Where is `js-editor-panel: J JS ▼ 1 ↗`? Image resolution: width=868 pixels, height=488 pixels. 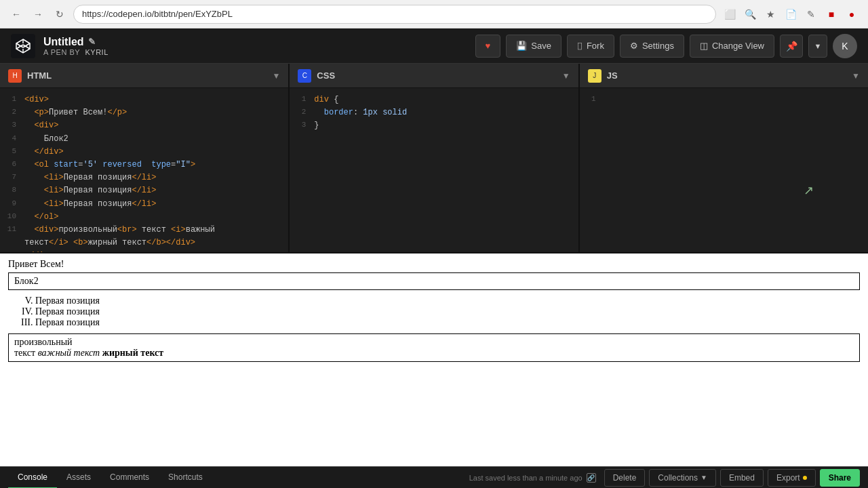
js-editor-panel: J JS ▼ 1 ↗ is located at coordinates (724, 158).